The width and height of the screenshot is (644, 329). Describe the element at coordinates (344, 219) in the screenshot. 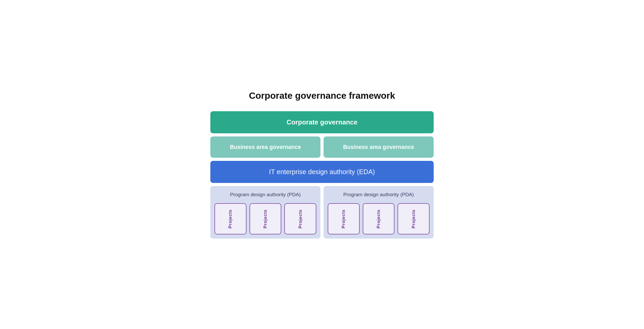

I see `pda-right-project-1: Projects` at that location.